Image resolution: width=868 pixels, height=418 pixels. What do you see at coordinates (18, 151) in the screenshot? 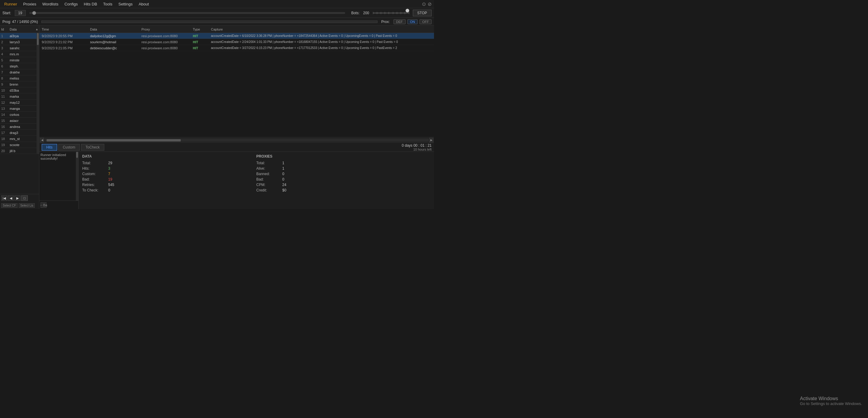
I see `table-row: 20jill b` at bounding box center [18, 151].